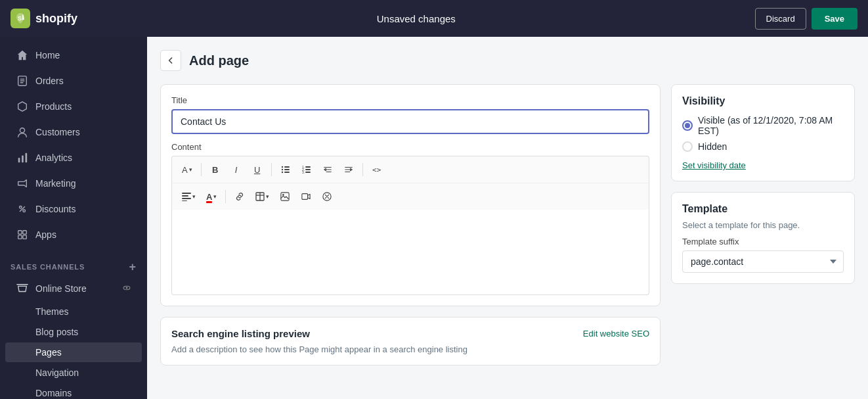 The height and width of the screenshot is (399, 868). Describe the element at coordinates (74, 332) in the screenshot. I see `sidebar-item-blog-posts: Blog posts` at that location.